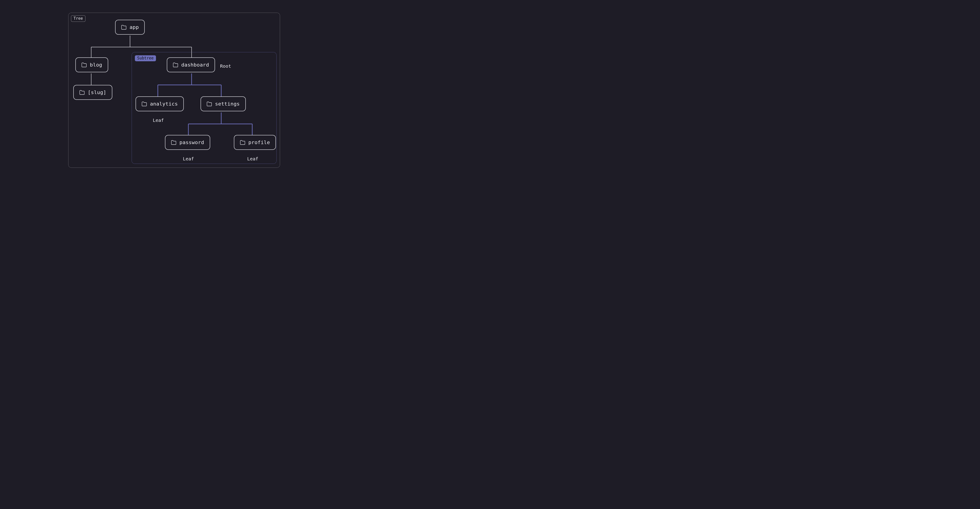  Describe the element at coordinates (188, 142) in the screenshot. I see `node-password: password` at that location.